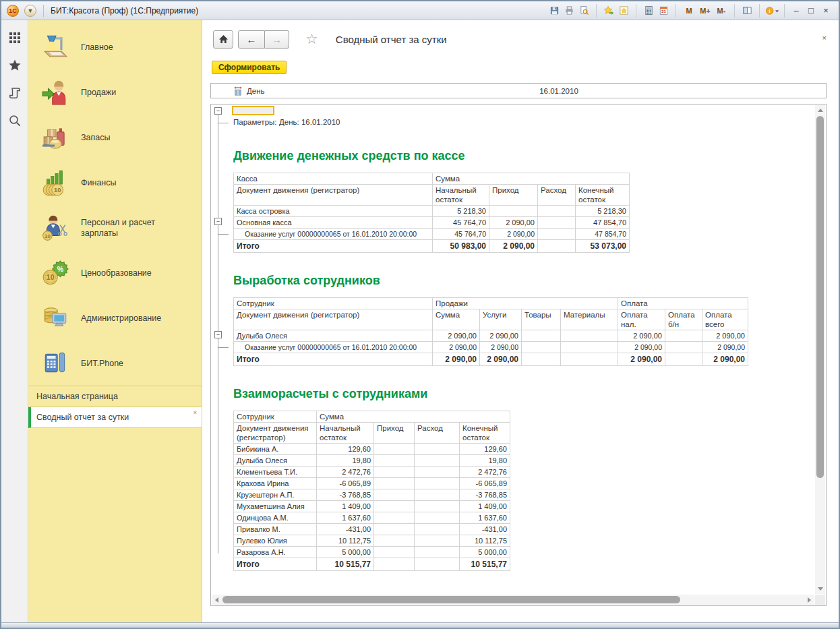 This screenshot has width=840, height=629. I want to click on cell-value: 50 983,00, so click(461, 247).